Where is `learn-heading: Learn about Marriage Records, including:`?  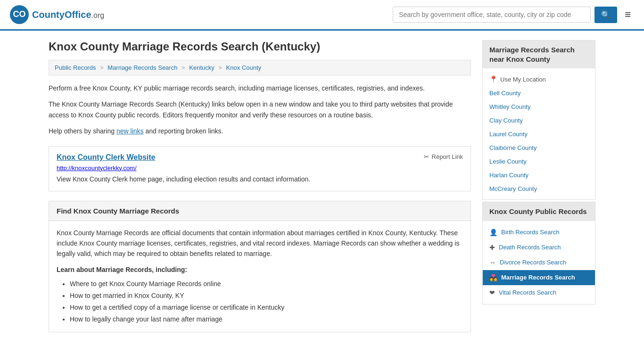 learn-heading: Learn about Marriage Records, including: is located at coordinates (260, 270).